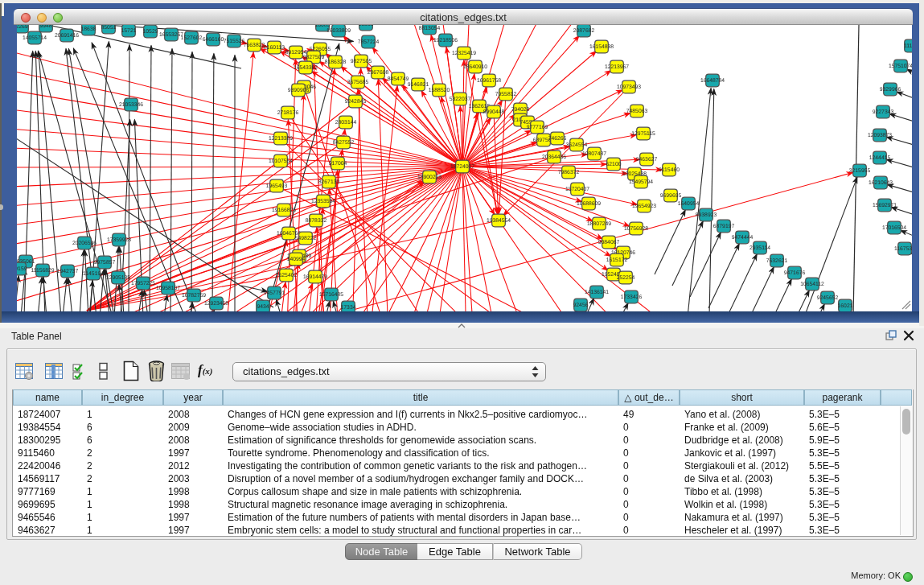 This screenshot has width=924, height=585. What do you see at coordinates (349, 307) in the screenshot?
I see `svg-text: 17334` at bounding box center [349, 307].